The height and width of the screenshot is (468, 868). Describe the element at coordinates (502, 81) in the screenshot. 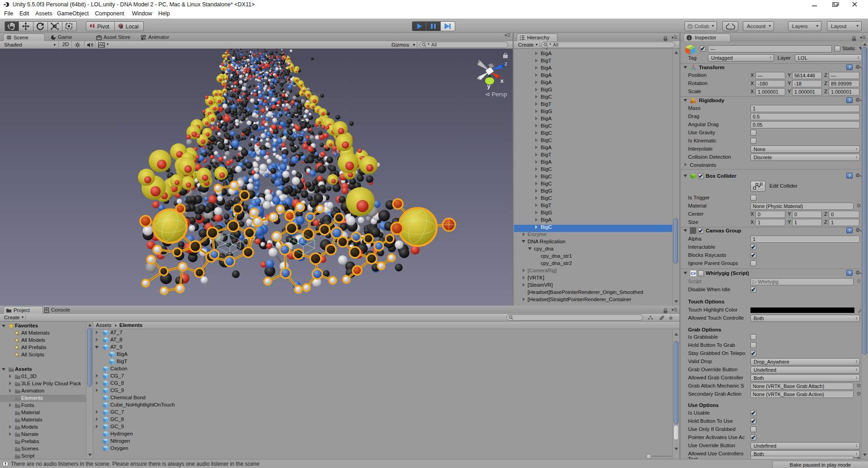

I see `svg-text: x` at that location.